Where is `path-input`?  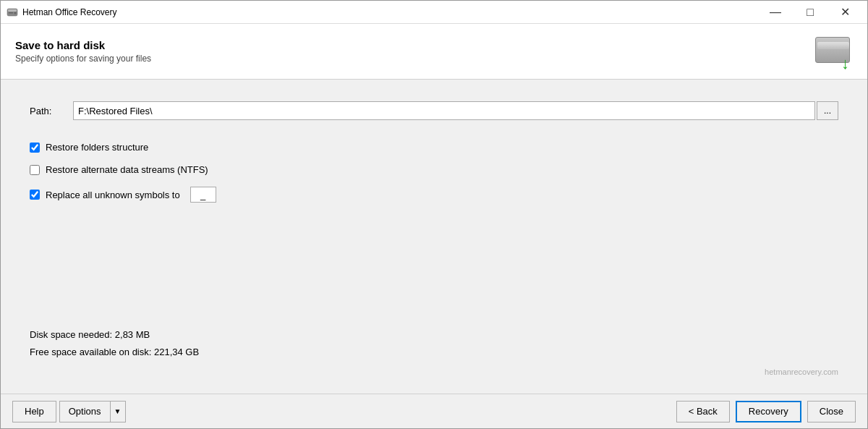 path-input is located at coordinates (444, 111).